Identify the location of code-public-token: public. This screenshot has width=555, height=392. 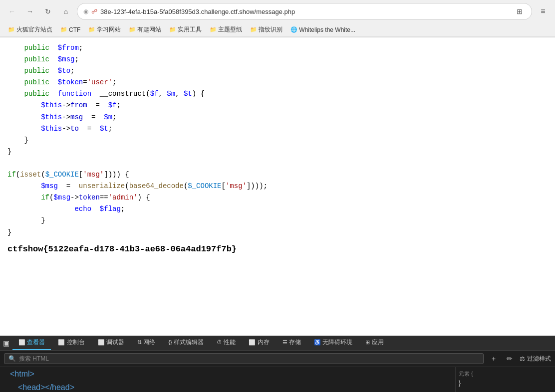
(28, 82).